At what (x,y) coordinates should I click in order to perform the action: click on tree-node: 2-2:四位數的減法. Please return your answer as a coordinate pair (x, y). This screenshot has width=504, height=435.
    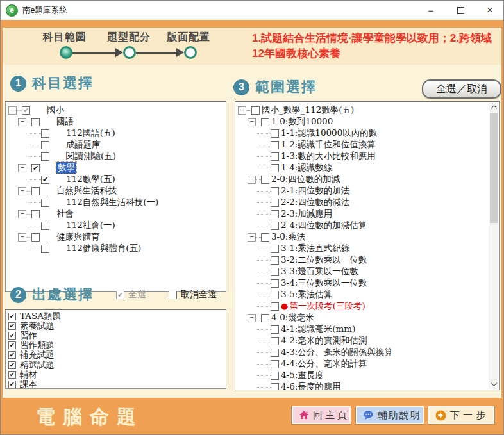
    Looking at the image, I should click on (362, 202).